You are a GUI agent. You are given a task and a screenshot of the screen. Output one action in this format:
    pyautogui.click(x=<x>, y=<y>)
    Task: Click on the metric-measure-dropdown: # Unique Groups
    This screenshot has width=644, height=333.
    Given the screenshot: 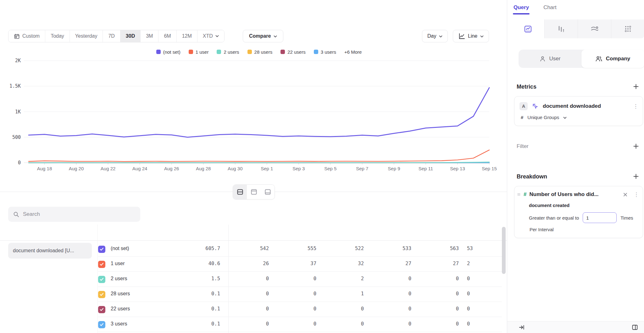 What is the action you would take?
    pyautogui.click(x=579, y=118)
    